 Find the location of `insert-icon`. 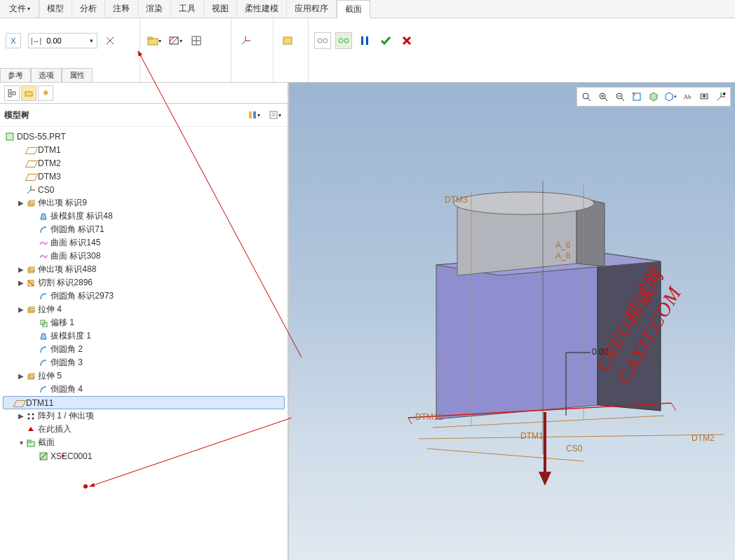

insert-icon is located at coordinates (31, 430).